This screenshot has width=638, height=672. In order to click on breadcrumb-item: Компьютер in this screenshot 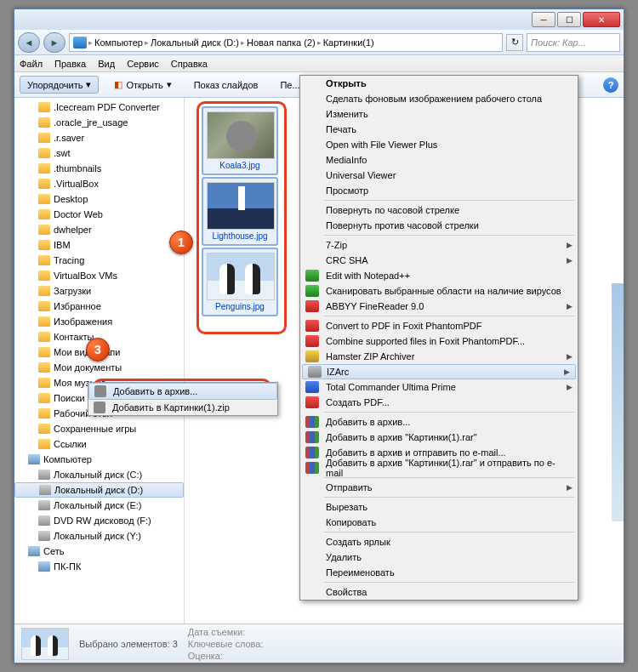, I will do `click(119, 43)`.